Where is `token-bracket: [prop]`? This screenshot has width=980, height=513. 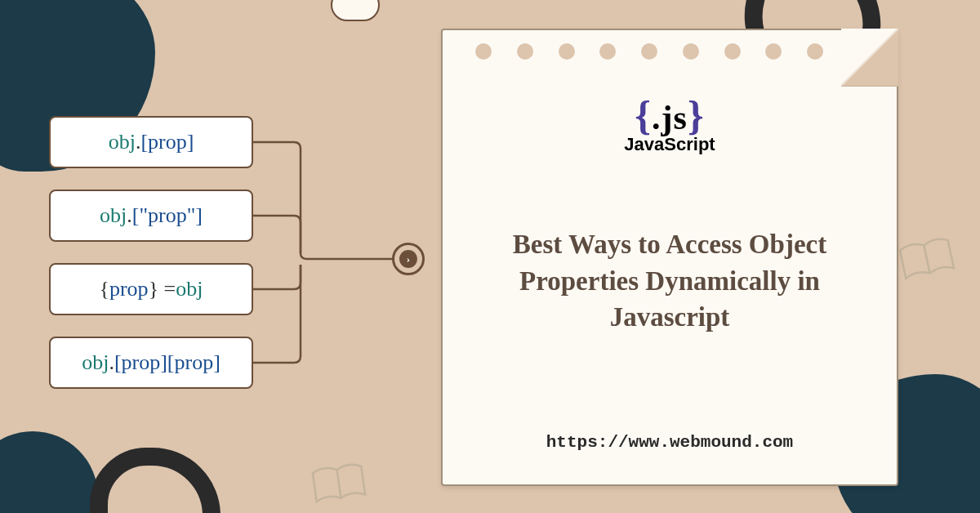
token-bracket: [prop] is located at coordinates (167, 142).